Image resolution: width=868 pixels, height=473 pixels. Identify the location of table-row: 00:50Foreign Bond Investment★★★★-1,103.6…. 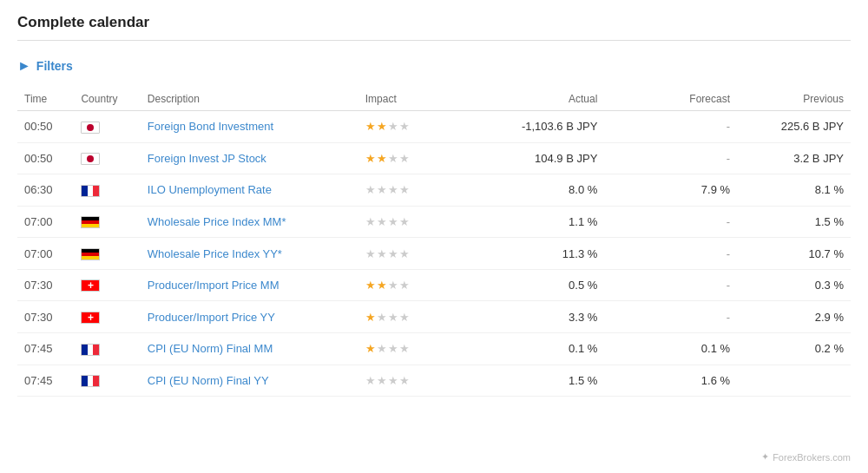
(434, 127).